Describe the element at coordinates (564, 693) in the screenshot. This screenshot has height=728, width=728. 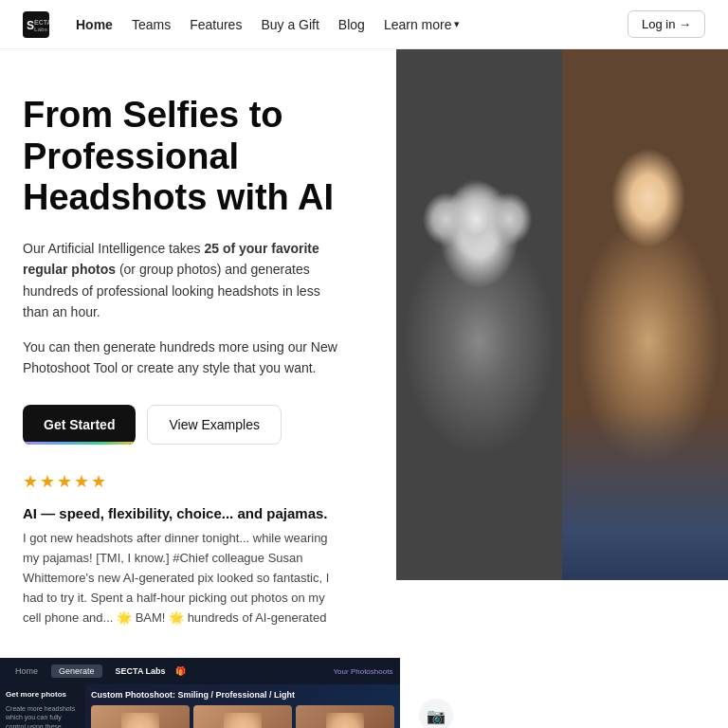
I see `feature-panel: 📷 Generate / Photoshoot Generate gives y…` at that location.